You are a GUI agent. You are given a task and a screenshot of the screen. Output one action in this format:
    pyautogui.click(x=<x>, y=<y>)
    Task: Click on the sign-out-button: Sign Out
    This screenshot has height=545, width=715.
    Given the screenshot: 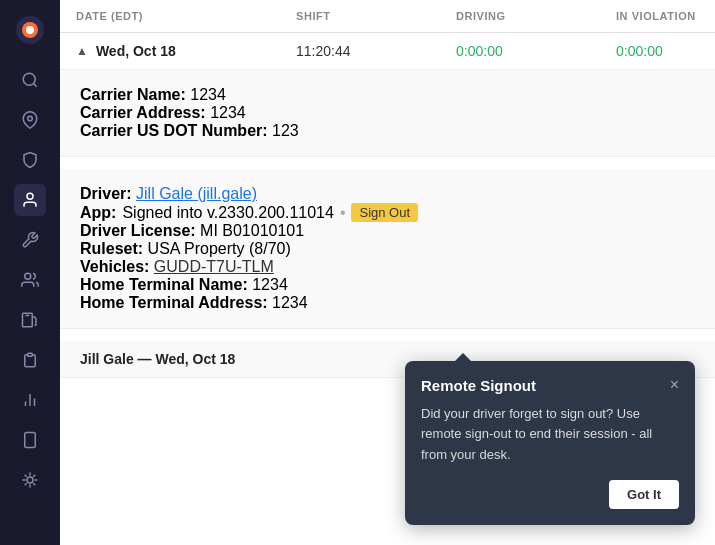 What is the action you would take?
    pyautogui.click(x=384, y=212)
    